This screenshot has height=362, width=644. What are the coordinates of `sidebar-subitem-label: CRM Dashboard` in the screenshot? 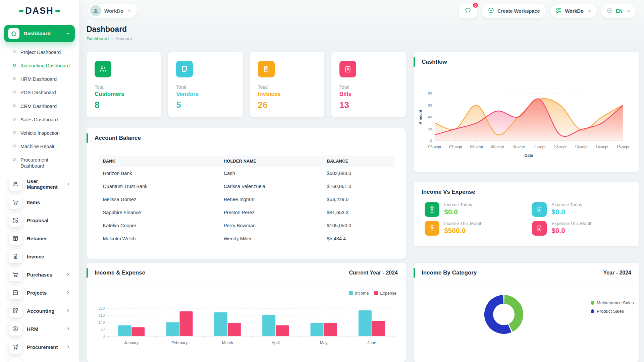 It's located at (39, 106).